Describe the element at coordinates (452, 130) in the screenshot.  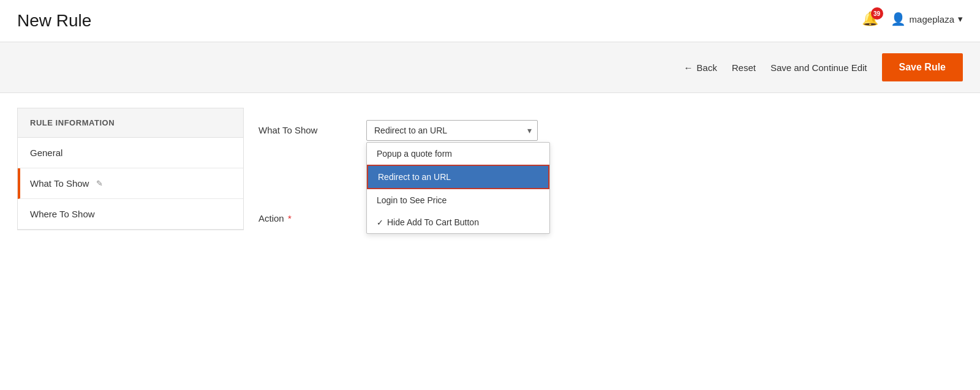
I see `what-to-show-select-wrapper: Redirect to an URL` at that location.